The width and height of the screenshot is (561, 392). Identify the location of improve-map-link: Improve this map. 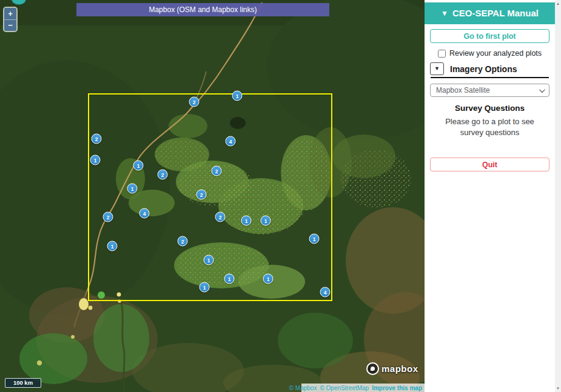
(397, 388).